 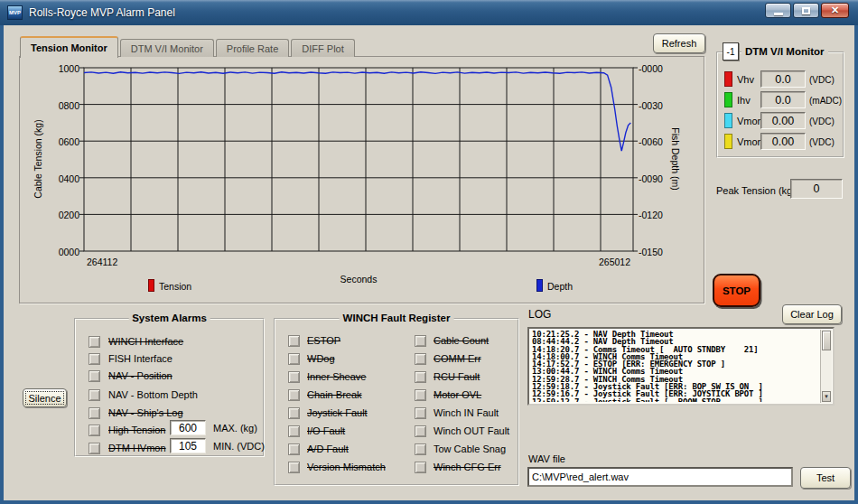 What do you see at coordinates (336, 378) in the screenshot?
I see `winch-fault-label: Inner Sheave` at bounding box center [336, 378].